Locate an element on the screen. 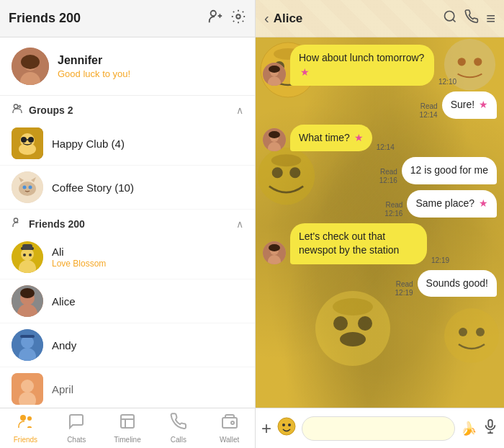 The image size is (504, 448). list-item: Ali Love Blossom is located at coordinates (127, 258).